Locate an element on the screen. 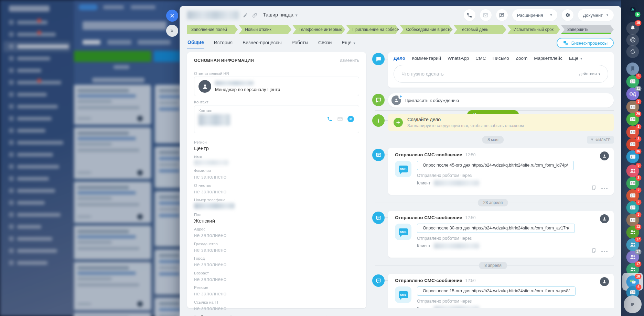  dock-notifications-icon: 19 is located at coordinates (633, 28).